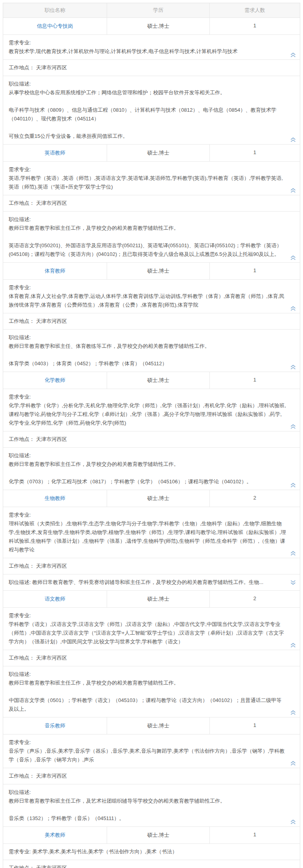  Describe the element at coordinates (148, 536) in the screenshot. I see `major-content: 理科试验班（大类招生）,生物科学,生态学,生物化学与分子生物学,学科教学（生物）…` at that location.